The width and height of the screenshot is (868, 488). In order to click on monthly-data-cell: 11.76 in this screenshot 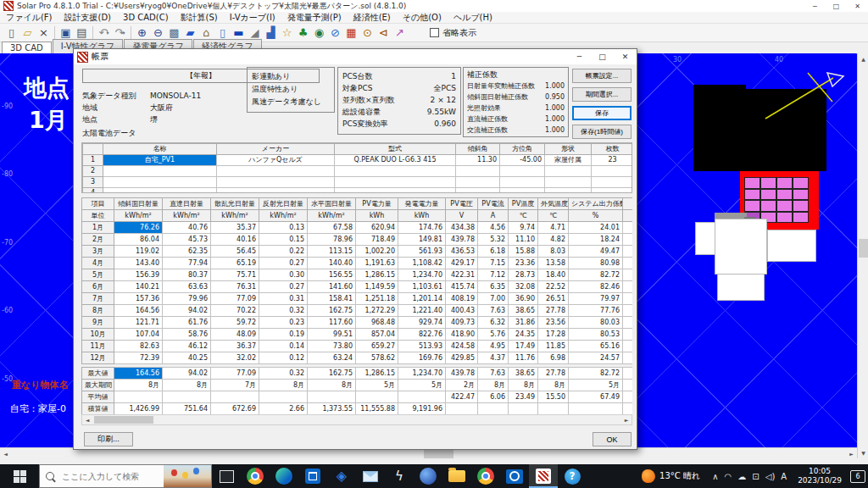, I will do `click(524, 358)`.